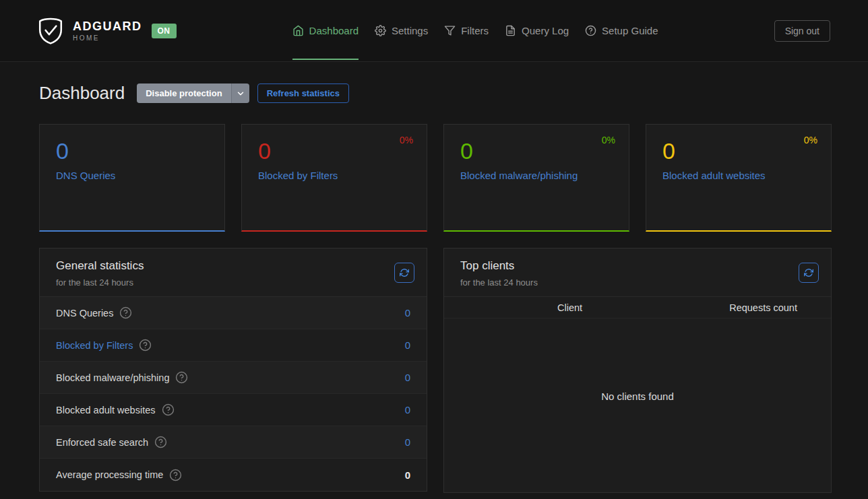 The width and height of the screenshot is (868, 499). What do you see at coordinates (241, 94) in the screenshot?
I see `chevron-down-icon` at bounding box center [241, 94].